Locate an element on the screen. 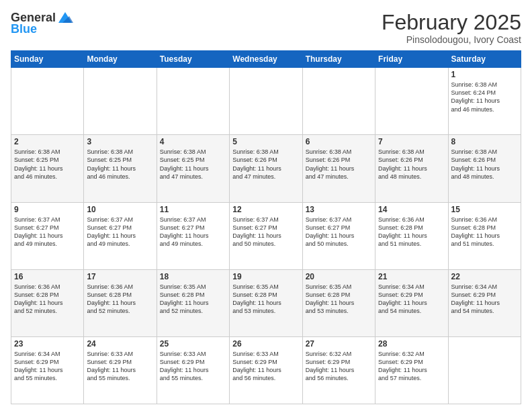 This screenshot has height=411, width=532. calendar-cell: 16Sunrise: 6:36 AM Sunset: 6:28 PM Dayli… is located at coordinates (48, 303).